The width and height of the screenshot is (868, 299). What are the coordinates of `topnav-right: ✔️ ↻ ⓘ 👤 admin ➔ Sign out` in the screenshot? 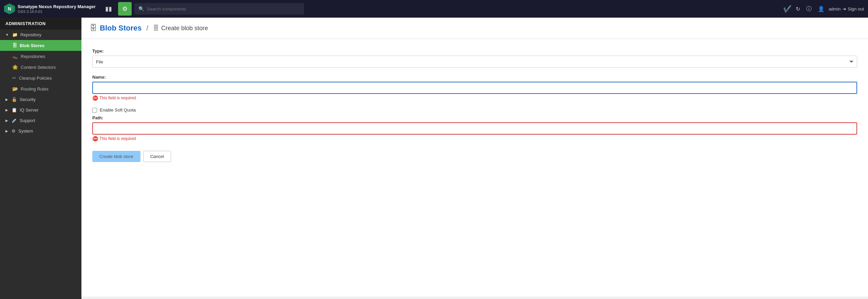 It's located at (824, 9).